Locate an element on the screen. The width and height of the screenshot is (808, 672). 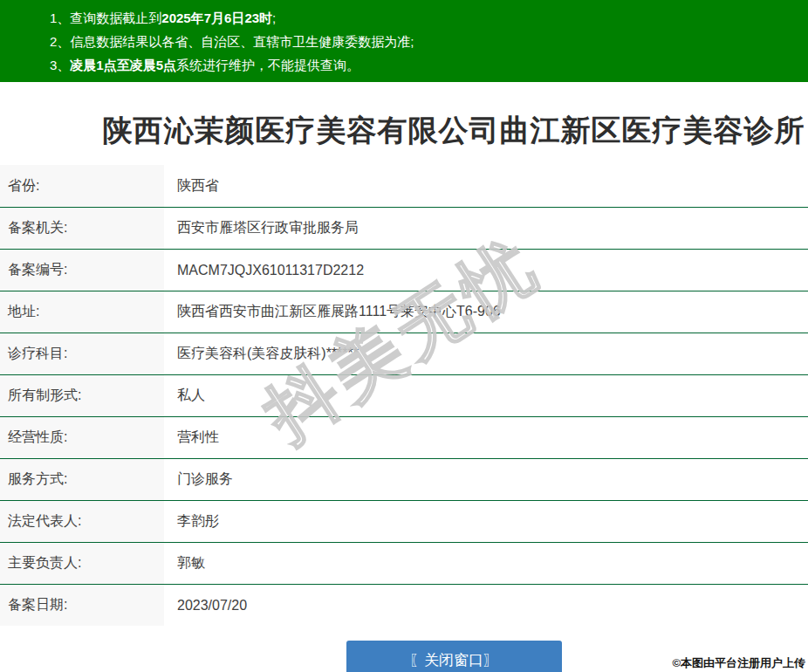
notice-bar: 1、查询数据截止到2025年7月6日23时; 2、信息数据结果以各省、自治区、直… is located at coordinates (404, 41).